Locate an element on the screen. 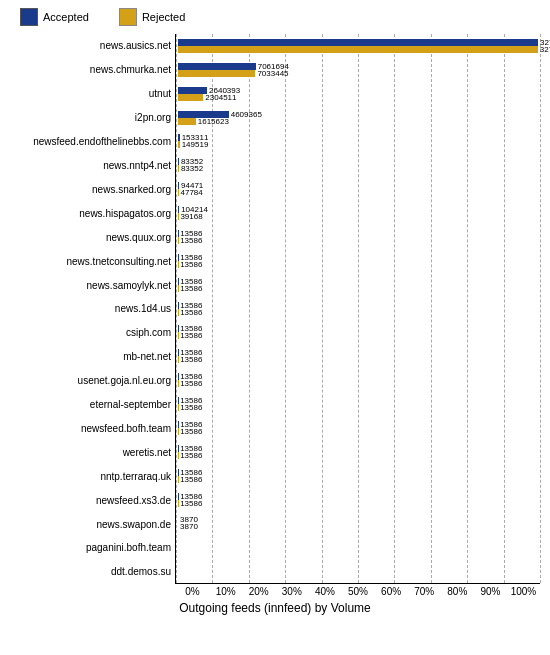 This screenshot has height=655, width=550. bar-rejected-wrapper-20: 3870 is located at coordinates (358, 526).